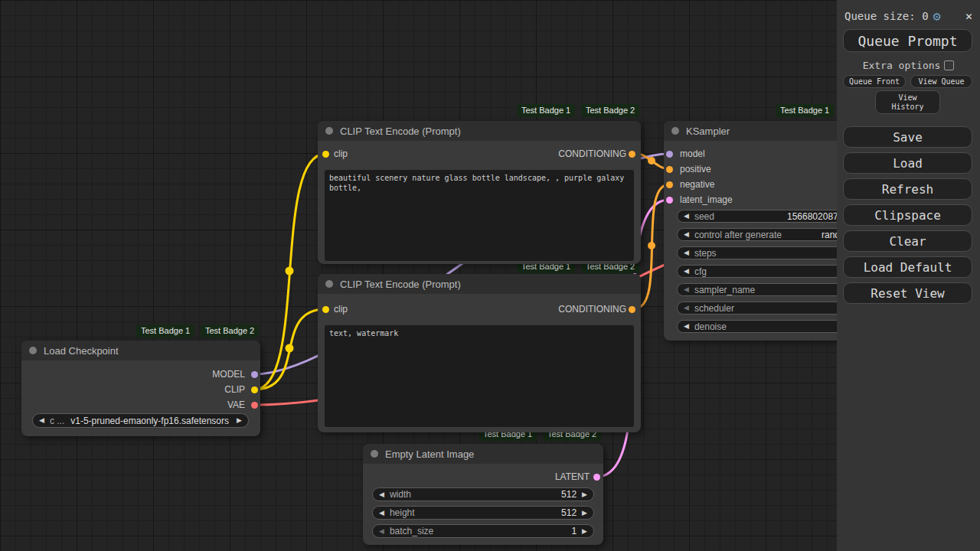  Describe the element at coordinates (706, 253) in the screenshot. I see `widget-label: steps` at that location.